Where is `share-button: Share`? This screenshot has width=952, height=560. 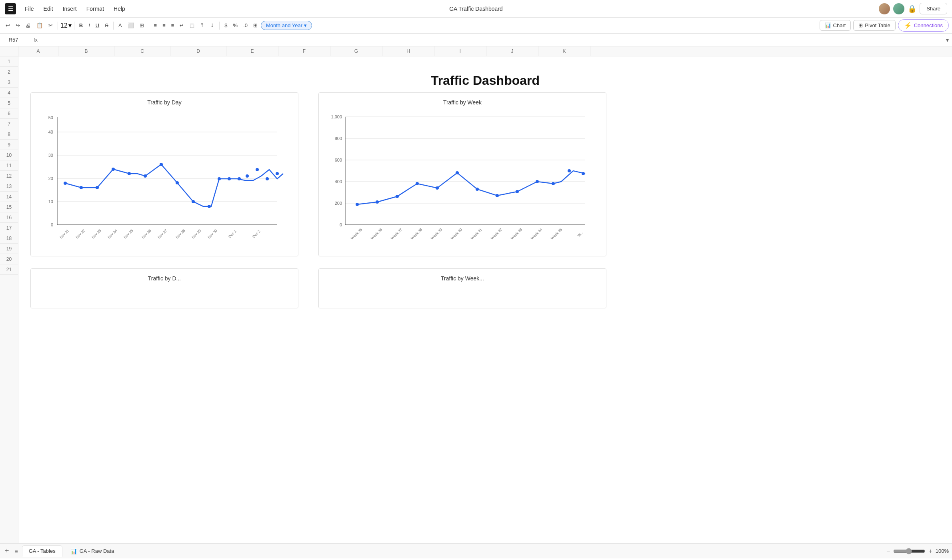
share-button: Share is located at coordinates (934, 9).